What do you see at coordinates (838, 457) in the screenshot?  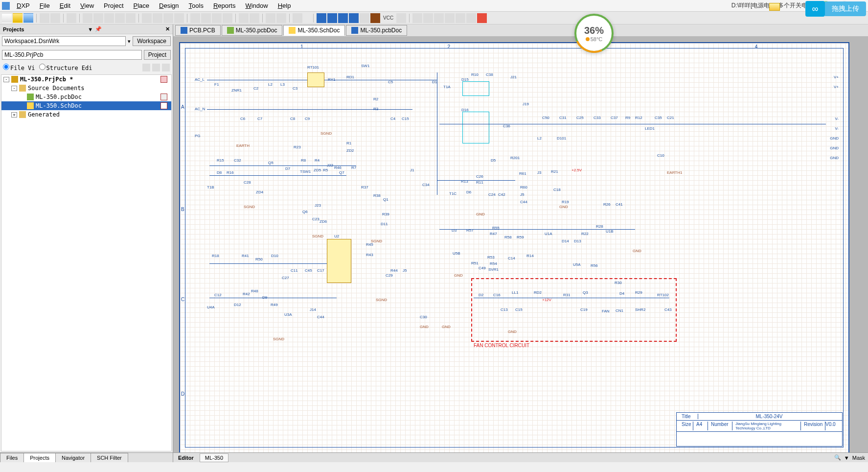 I see `mask-icon: 🔍` at bounding box center [838, 457].